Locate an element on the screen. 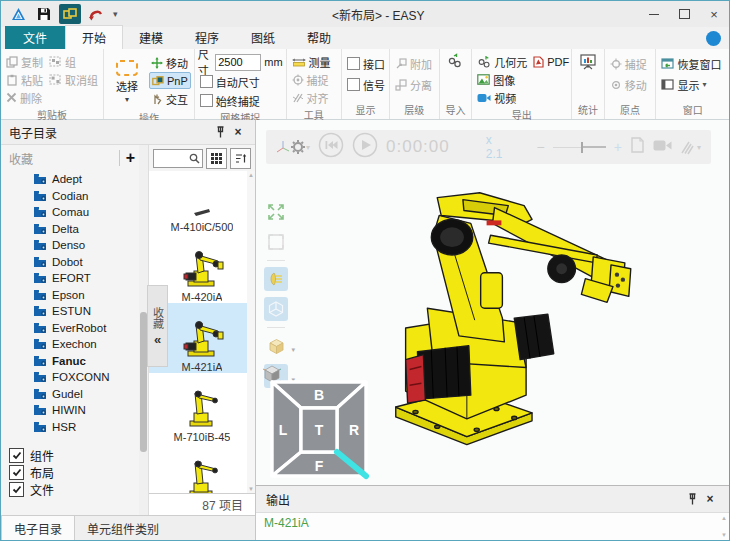  maximize-button is located at coordinates (684, 14).